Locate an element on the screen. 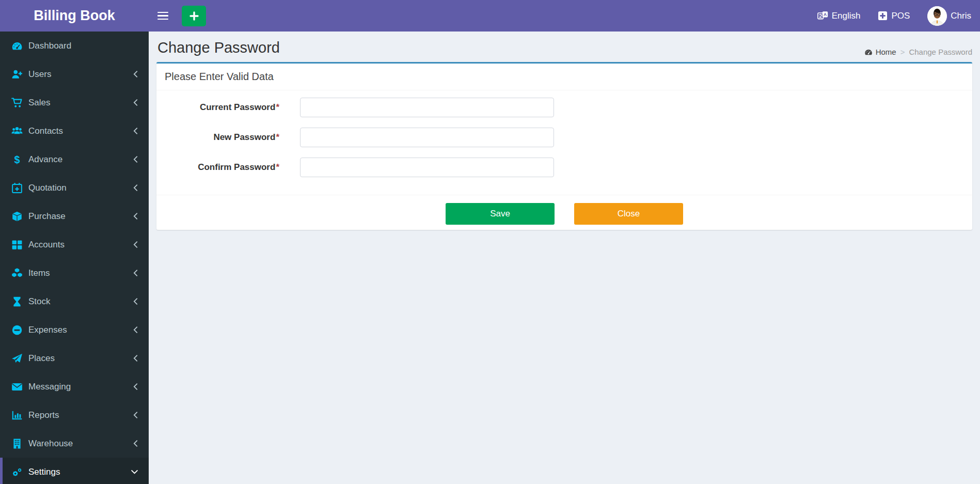 The image size is (980, 484). sidebar-item-stock: Stock is located at coordinates (74, 302).